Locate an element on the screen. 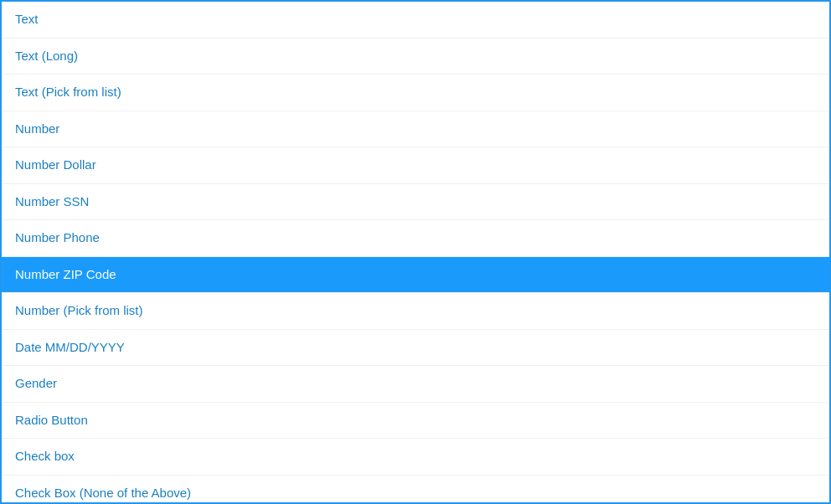  list-item-number-pick-from-list: Number (Pick from list) is located at coordinates (416, 311).